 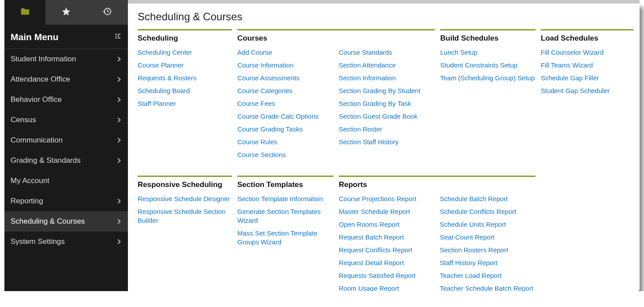 What do you see at coordinates (25, 12) in the screenshot?
I see `sidebar-tab-folder` at bounding box center [25, 12].